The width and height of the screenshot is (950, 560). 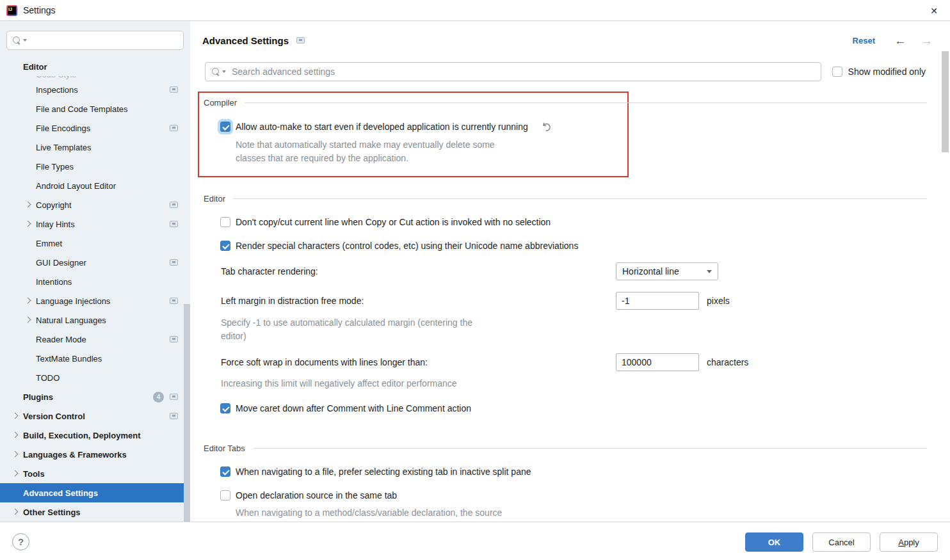 I want to click on revert-icon, so click(x=547, y=127).